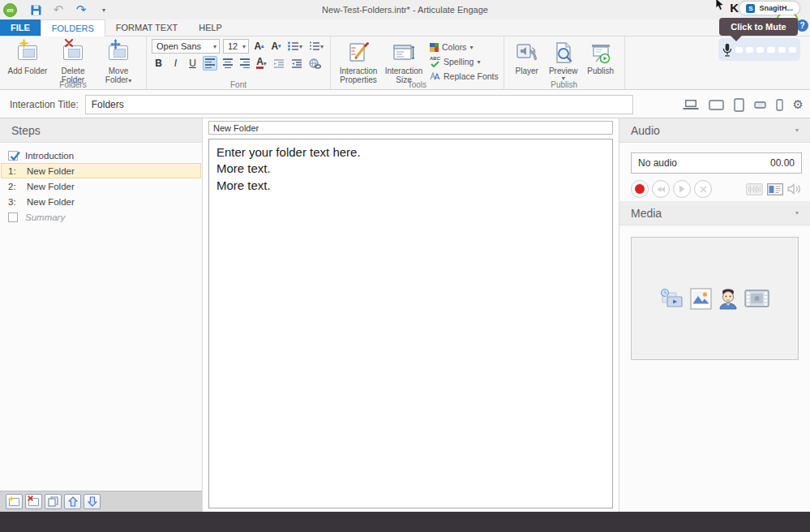  Describe the element at coordinates (236, 46) in the screenshot. I see `font-size-combo: 12 ▾` at that location.